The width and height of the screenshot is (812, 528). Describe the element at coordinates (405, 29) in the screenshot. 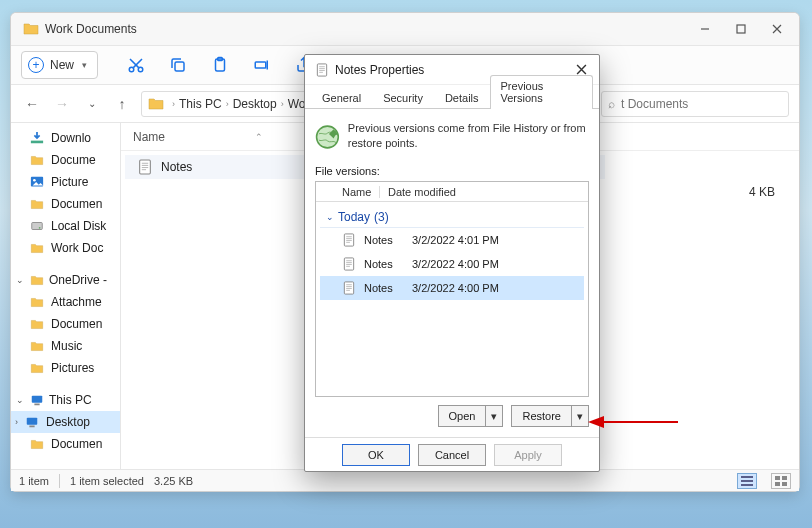

I see `titlebar: Work Documents` at that location.